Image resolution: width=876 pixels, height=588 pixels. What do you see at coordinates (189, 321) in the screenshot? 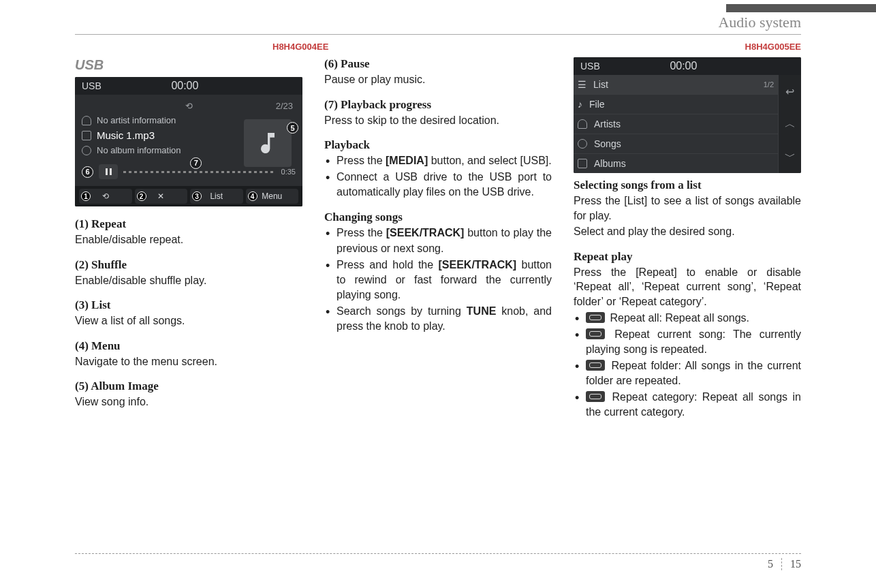
I see `item3-t: View a list of all songs.` at bounding box center [189, 321].